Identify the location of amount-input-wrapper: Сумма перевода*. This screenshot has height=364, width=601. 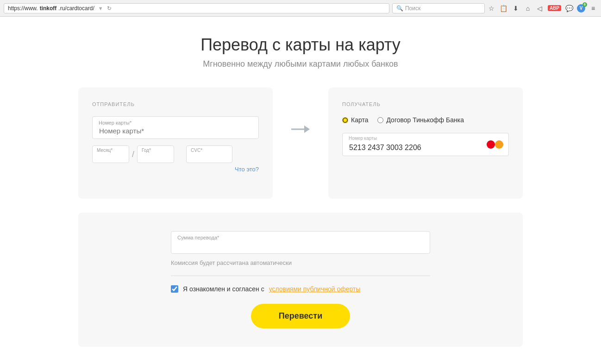
(300, 243).